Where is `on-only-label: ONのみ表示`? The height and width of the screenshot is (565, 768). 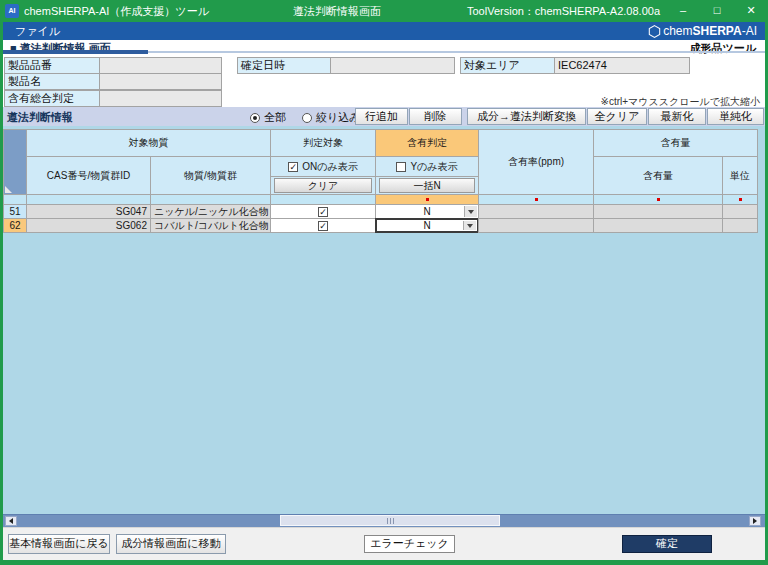 on-only-label: ONのみ表示 is located at coordinates (330, 167).